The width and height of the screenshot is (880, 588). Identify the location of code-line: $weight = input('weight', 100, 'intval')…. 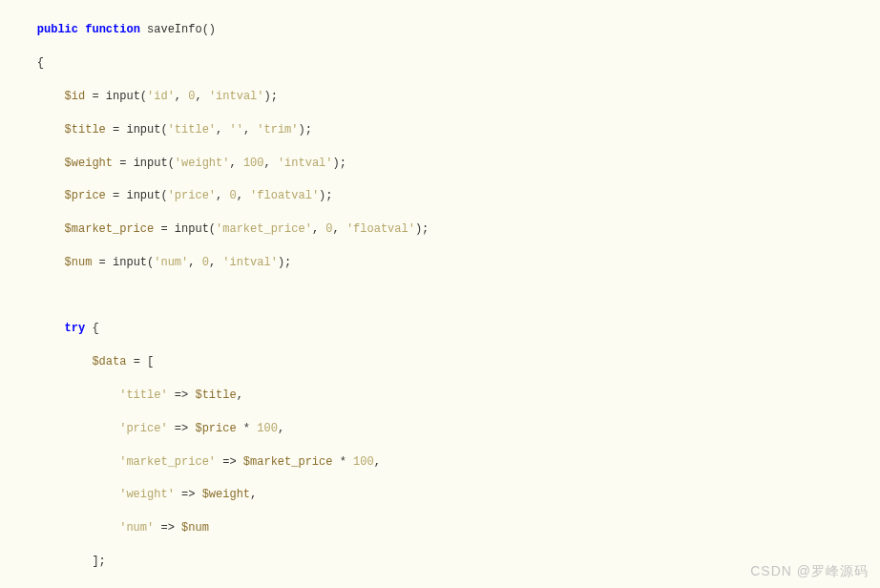
(440, 164).